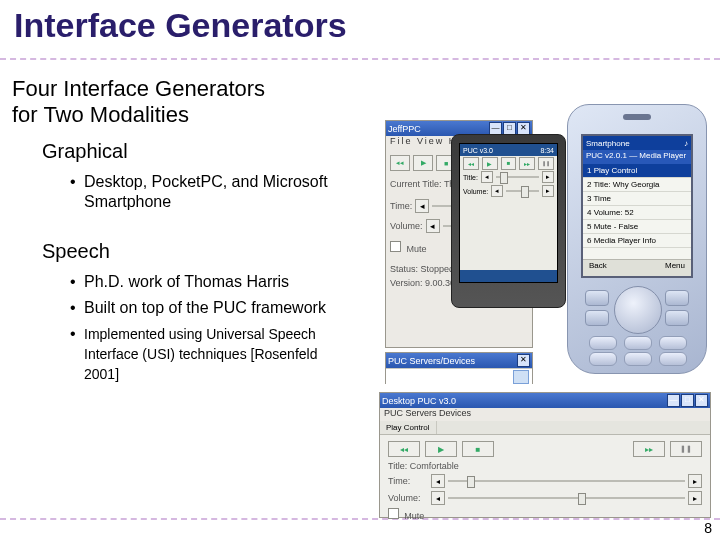  What do you see at coordinates (76, 252) in the screenshot?
I see `heading-speech: Speech` at bounding box center [76, 252].